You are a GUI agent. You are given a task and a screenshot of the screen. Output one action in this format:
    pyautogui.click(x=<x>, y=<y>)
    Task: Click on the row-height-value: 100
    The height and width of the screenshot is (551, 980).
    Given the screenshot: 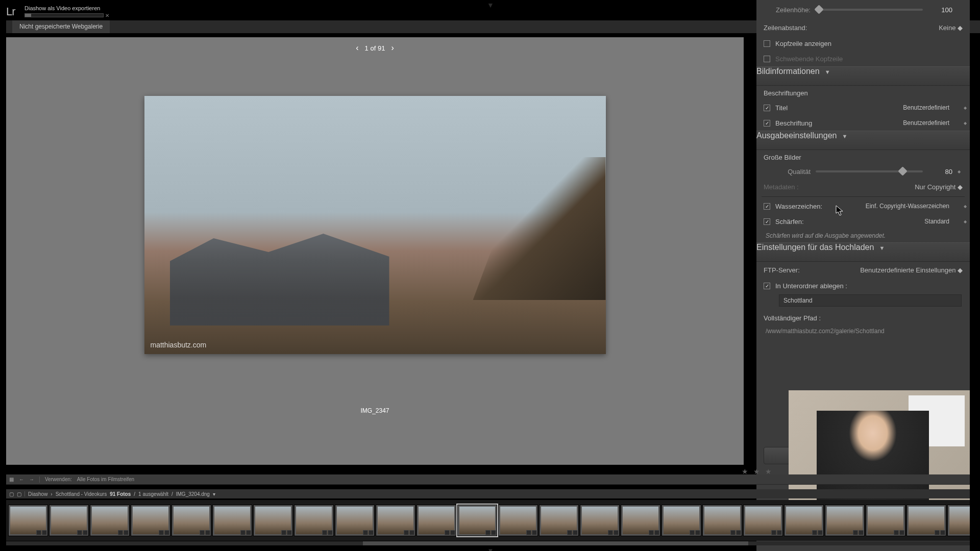 What is the action you would take?
    pyautogui.click(x=940, y=10)
    